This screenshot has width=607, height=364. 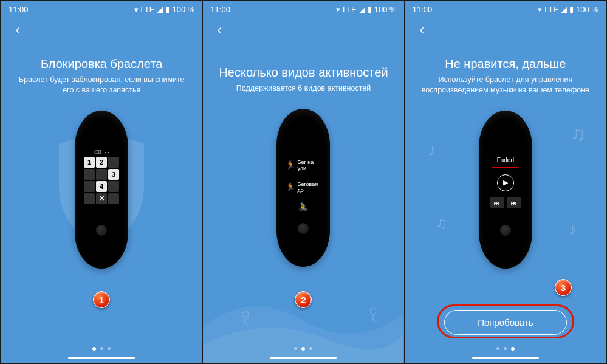 I want to click on band-image: Faded ▶ ⏮ ⏭, so click(x=506, y=190).